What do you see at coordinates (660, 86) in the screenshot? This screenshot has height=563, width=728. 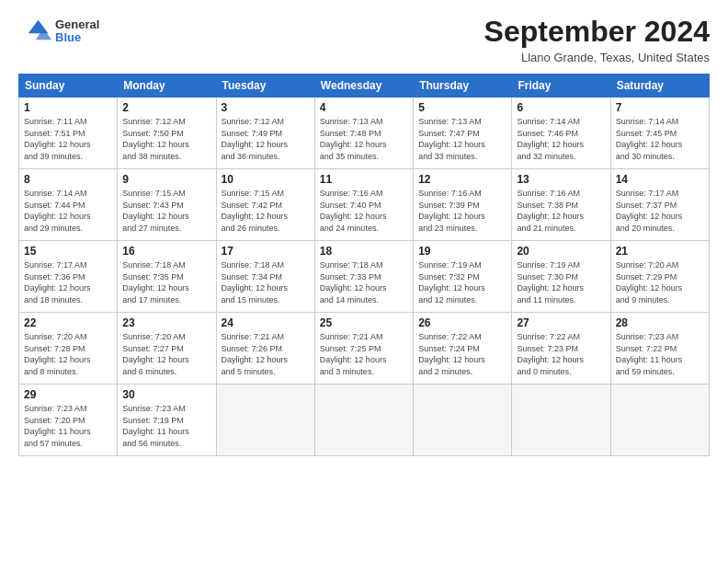 I see `col-saturday: Saturday` at bounding box center [660, 86].